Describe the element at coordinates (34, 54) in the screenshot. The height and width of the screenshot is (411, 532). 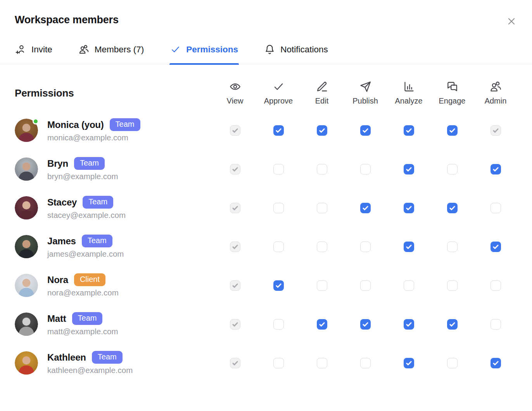
I see `tab-invite: Invite` at that location.